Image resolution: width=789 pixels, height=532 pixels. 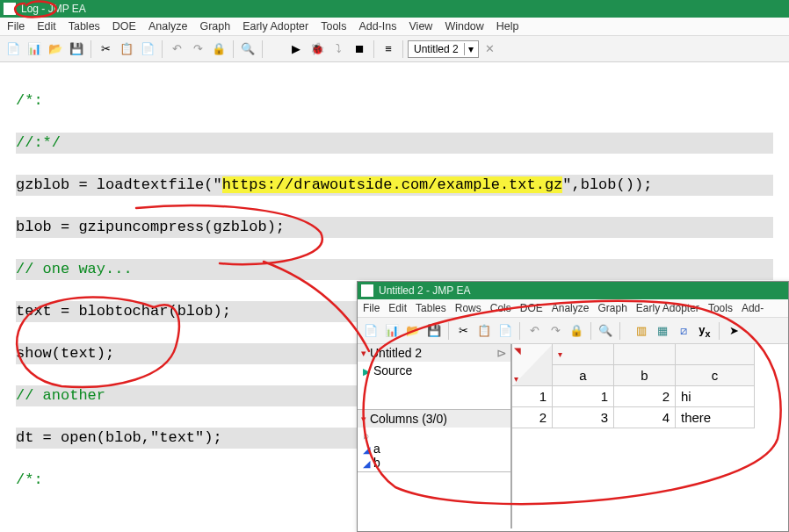 What do you see at coordinates (393, 370) in the screenshot?
I see `source-script: Source` at bounding box center [393, 370].